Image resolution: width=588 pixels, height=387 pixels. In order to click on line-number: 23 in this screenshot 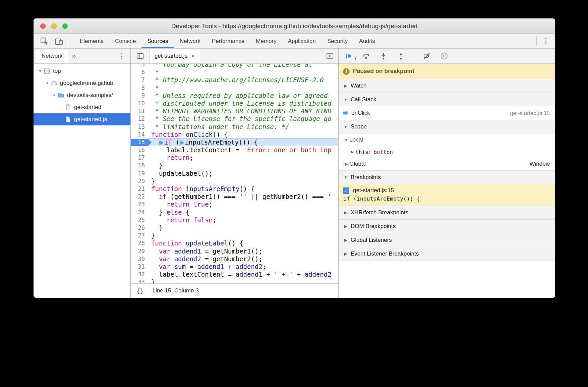, I will do `click(139, 205)`.